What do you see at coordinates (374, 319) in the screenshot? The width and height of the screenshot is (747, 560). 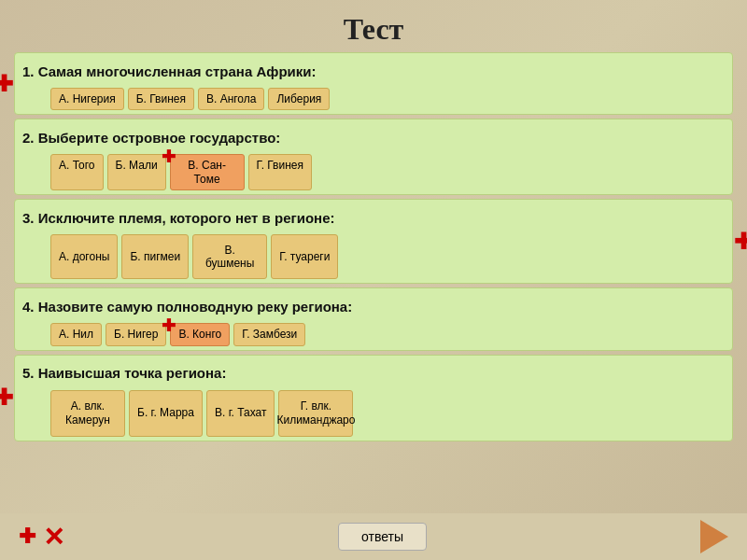 I see `question-block-4: 4. Назовите самую полноводную реку регио…` at bounding box center [374, 319].